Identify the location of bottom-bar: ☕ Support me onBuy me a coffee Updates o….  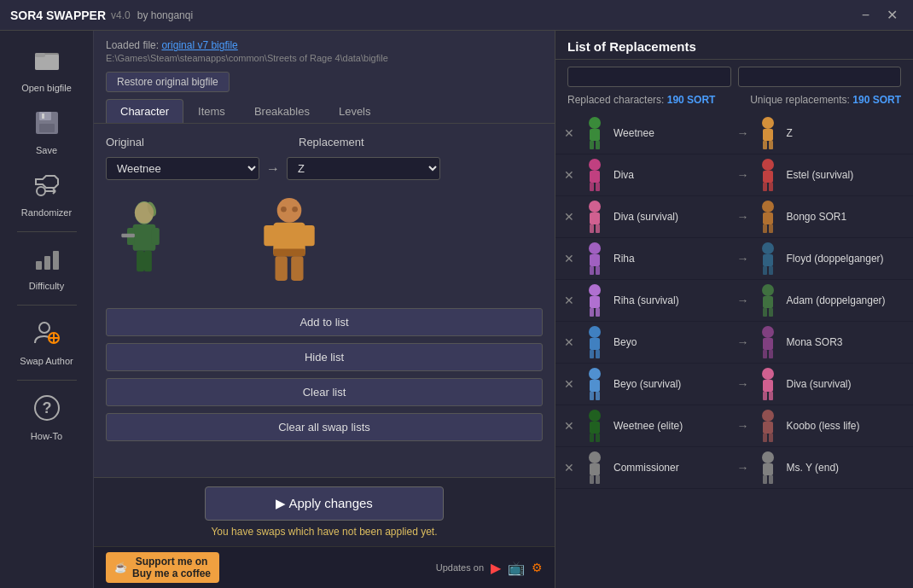
(324, 567).